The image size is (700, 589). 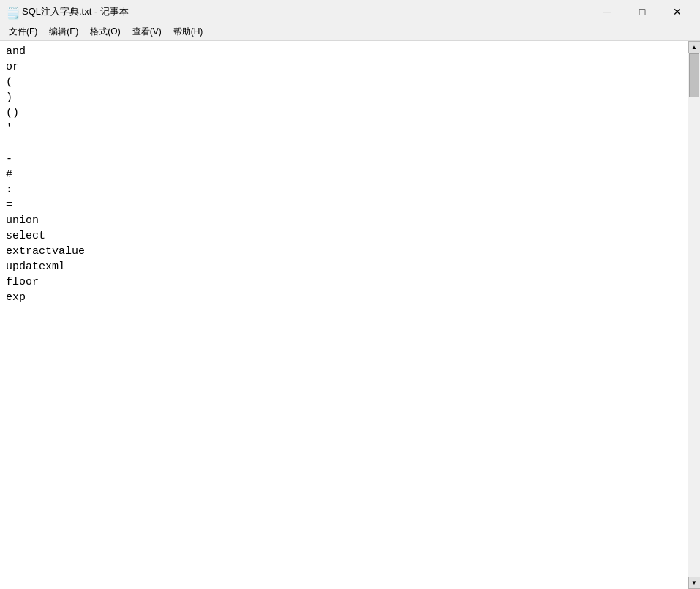 What do you see at coordinates (75, 12) in the screenshot?
I see `window-title: SQL注入字典.txt - 记事本` at bounding box center [75, 12].